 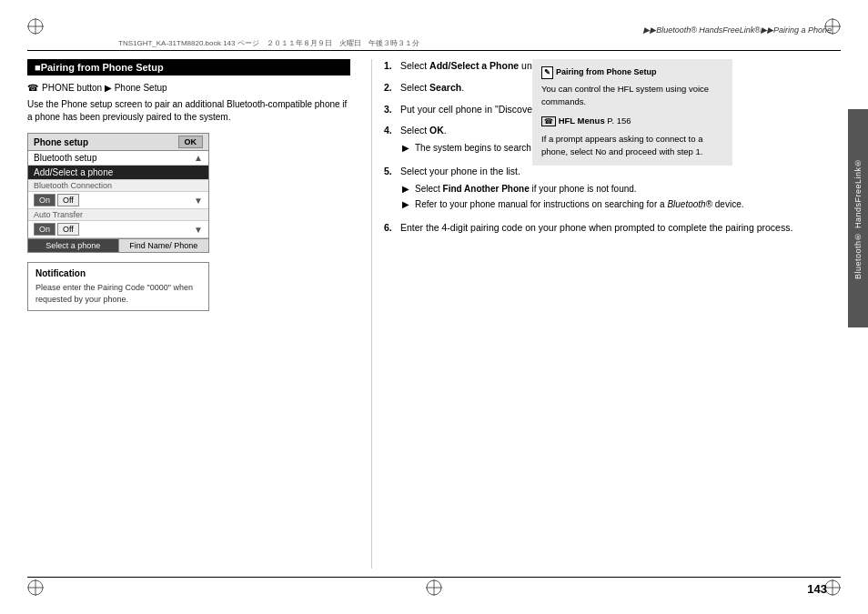 I want to click on info-box: ✎ Pairing from Phone Setup You can contr…, so click(x=632, y=113).